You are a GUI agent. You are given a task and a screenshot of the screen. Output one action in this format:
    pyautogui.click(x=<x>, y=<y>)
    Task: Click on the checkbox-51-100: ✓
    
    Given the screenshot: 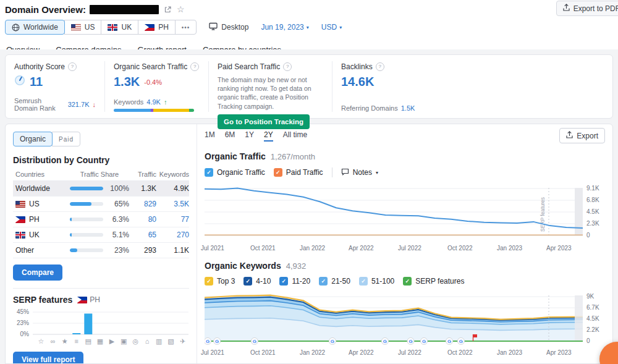 What is the action you would take?
    pyautogui.click(x=363, y=281)
    